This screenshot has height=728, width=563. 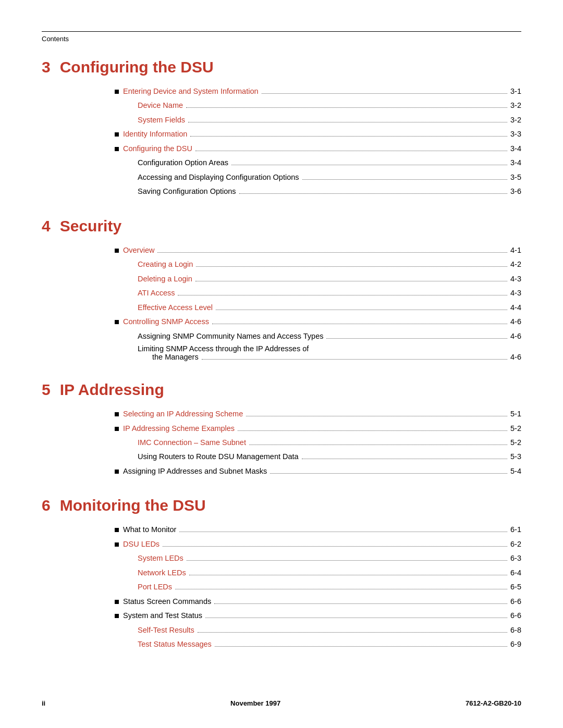 What do you see at coordinates (157, 149) in the screenshot?
I see `toc-entry-text: Configuring the DSU` at bounding box center [157, 149].